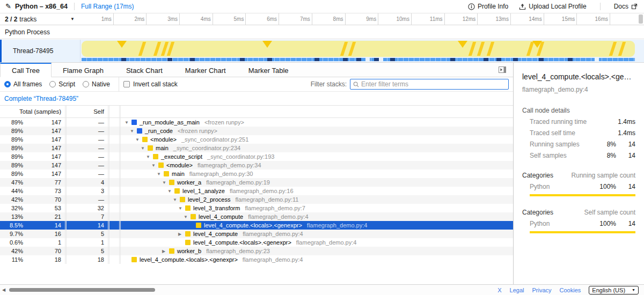  What do you see at coordinates (40, 19) in the screenshot?
I see `tracks-dropdown: 2 / 2 tracks ▼` at bounding box center [40, 19].